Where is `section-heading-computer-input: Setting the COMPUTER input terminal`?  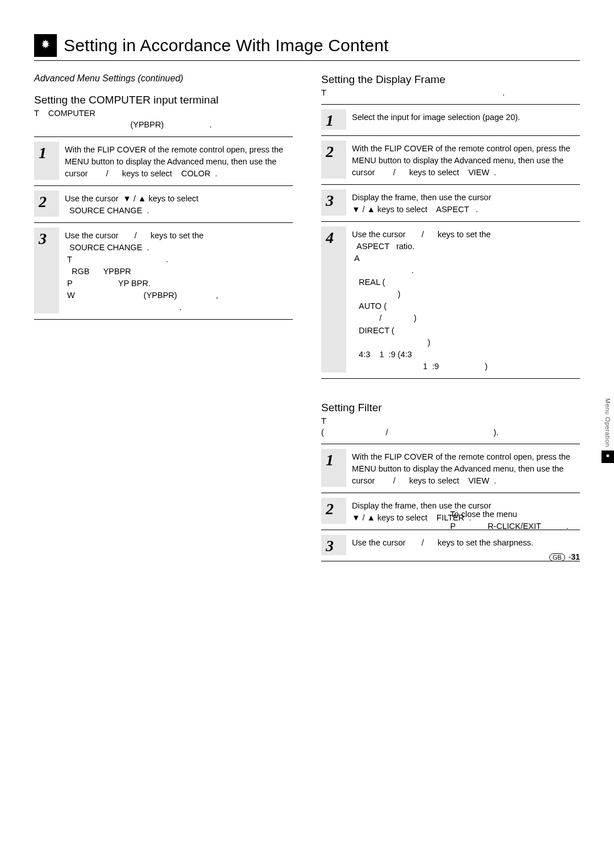
section-heading-computer-input: Setting the COMPUTER input terminal is located at coordinates (164, 100).